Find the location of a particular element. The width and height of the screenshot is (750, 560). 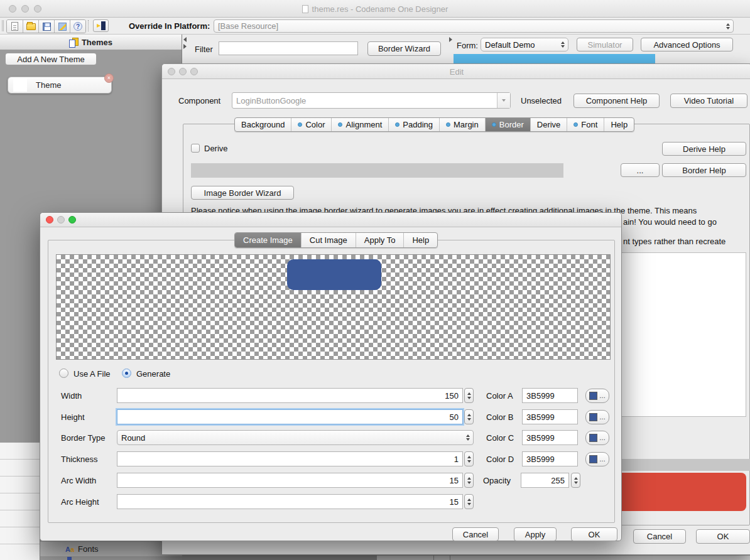

derive-help-label: Derive Help is located at coordinates (704, 149).